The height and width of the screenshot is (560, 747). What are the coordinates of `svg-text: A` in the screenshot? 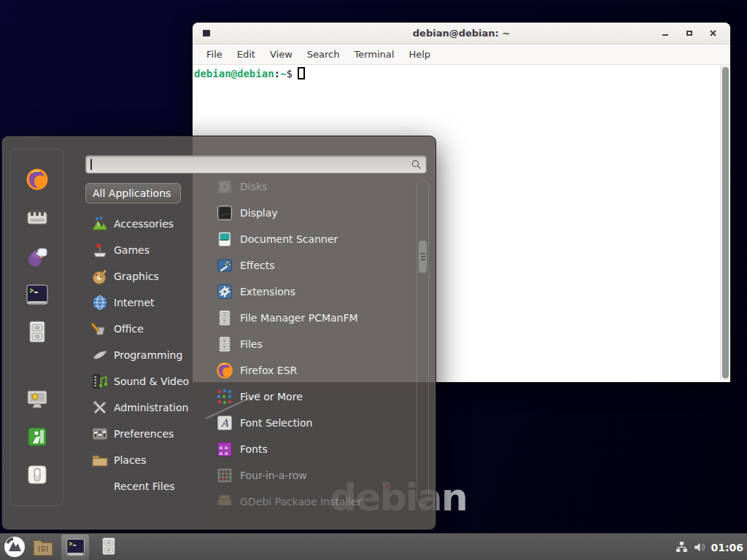 It's located at (225, 423).